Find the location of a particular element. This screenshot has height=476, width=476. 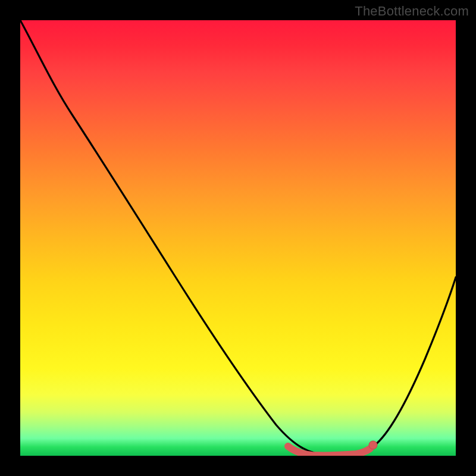

flat-region-highlight is located at coordinates (329, 451).